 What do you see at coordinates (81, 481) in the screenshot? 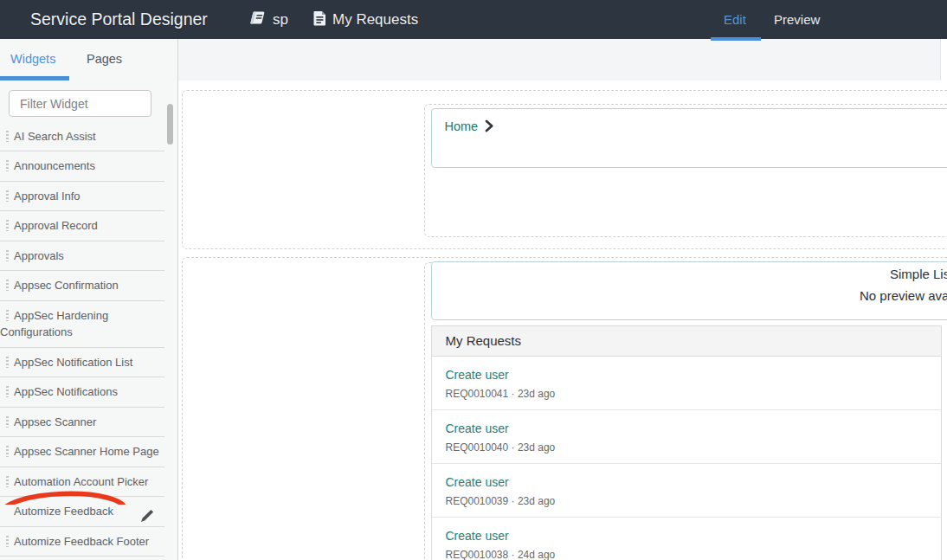
I see `widget-name: Automation Account Picker` at bounding box center [81, 481].